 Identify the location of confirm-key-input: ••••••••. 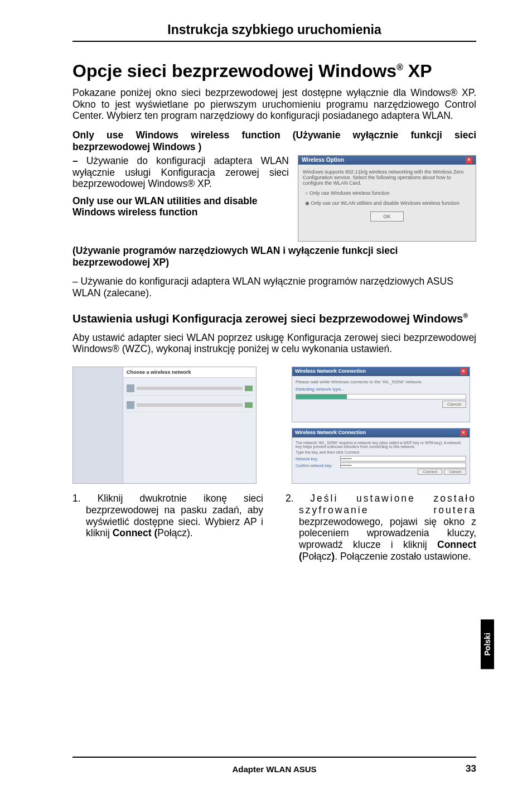
(403, 465).